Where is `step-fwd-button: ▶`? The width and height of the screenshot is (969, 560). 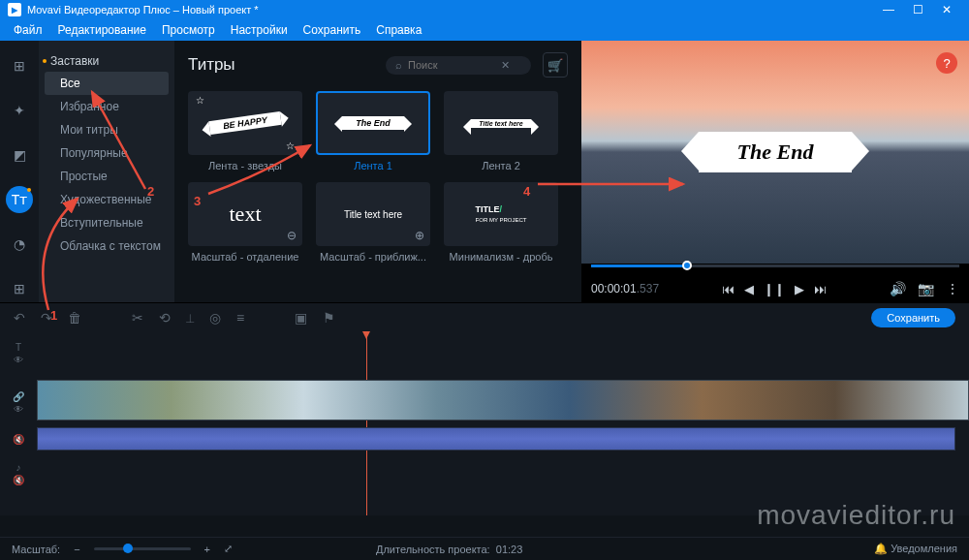
step-fwd-button: ▶ is located at coordinates (799, 289).